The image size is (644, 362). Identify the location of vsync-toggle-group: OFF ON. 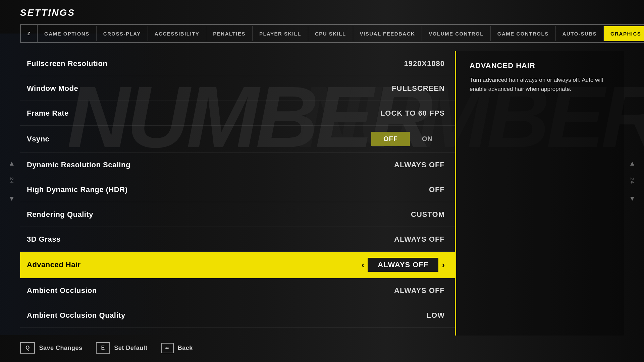
(408, 139).